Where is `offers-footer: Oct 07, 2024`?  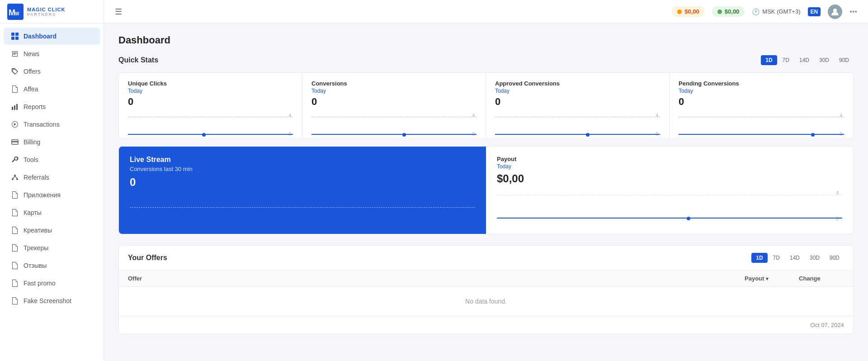
offers-footer: Oct 07, 2024 is located at coordinates (486, 325).